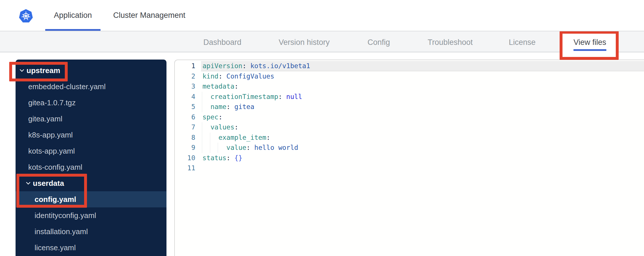  What do you see at coordinates (185, 117) in the screenshot?
I see `line-number: 6` at bounding box center [185, 117].